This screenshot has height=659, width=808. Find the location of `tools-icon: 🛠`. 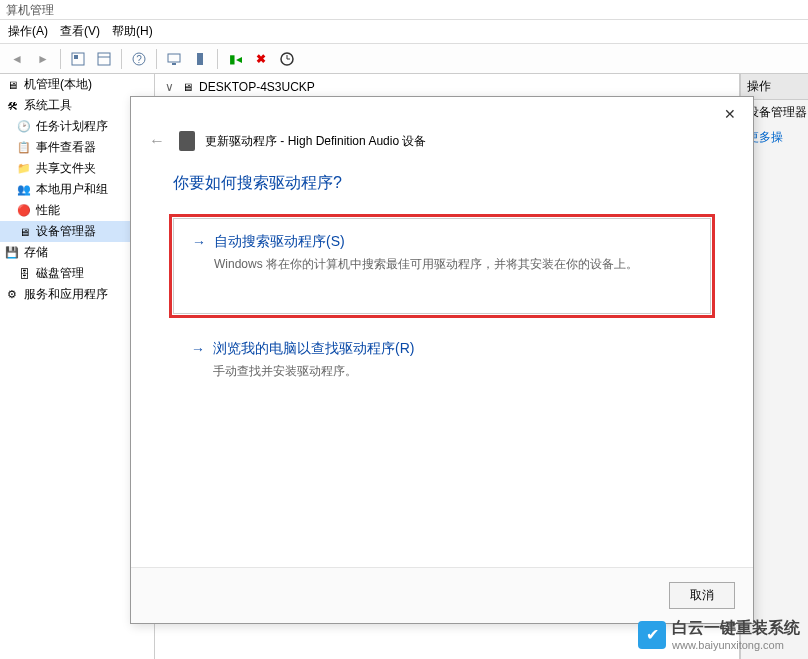

tools-icon: 🛠 is located at coordinates (12, 106).